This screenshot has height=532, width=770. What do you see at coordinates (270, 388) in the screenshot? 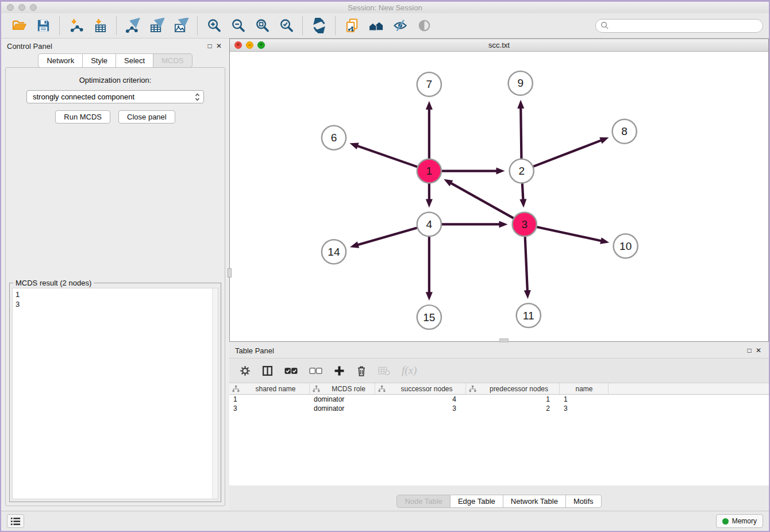
I see `column-header-shared-name: shared name` at bounding box center [270, 388].